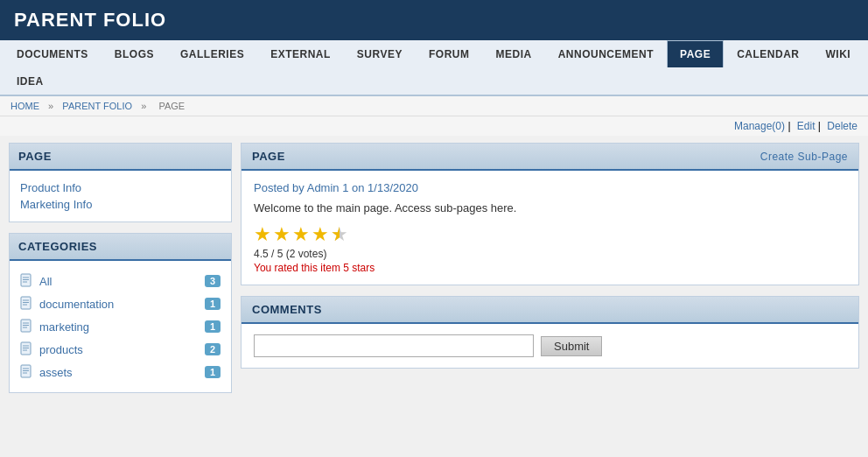 The width and height of the screenshot is (868, 457). I want to click on comments-section: COMMENTS Submit, so click(550, 333).